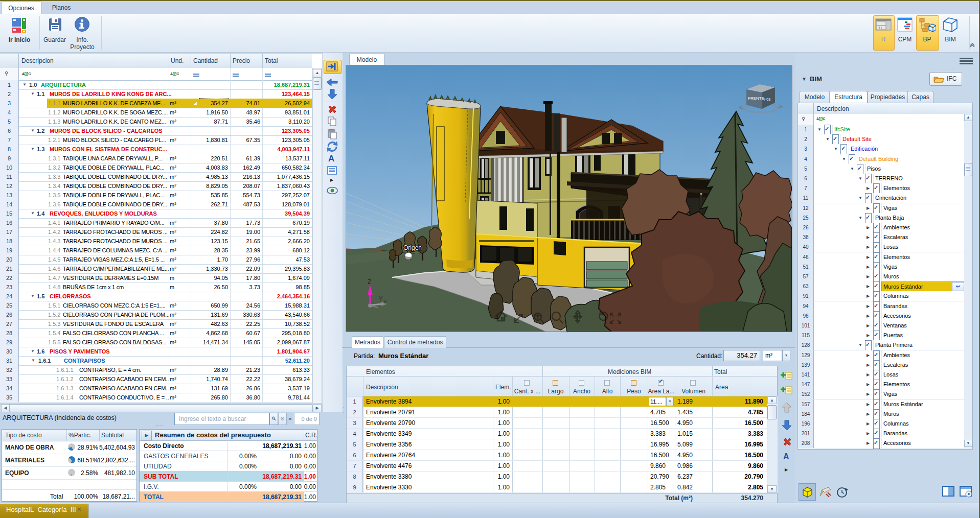 This screenshot has width=980, height=518. Describe the element at coordinates (767, 99) in the screenshot. I see `svg-text: I-03` at that location.